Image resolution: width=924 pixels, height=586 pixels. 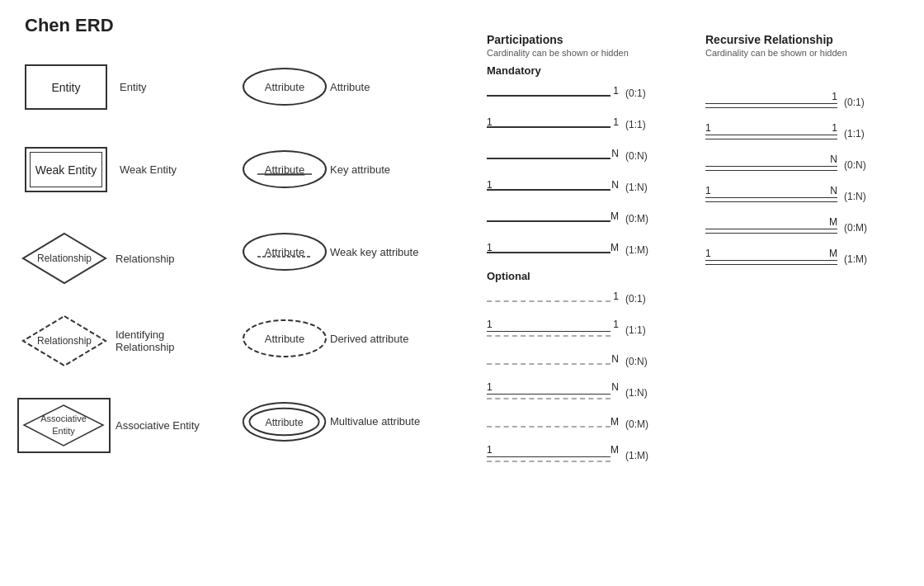 What do you see at coordinates (120, 426) in the screenshot?
I see `associative-entity-row: Associative Entity Associative Entity` at bounding box center [120, 426].